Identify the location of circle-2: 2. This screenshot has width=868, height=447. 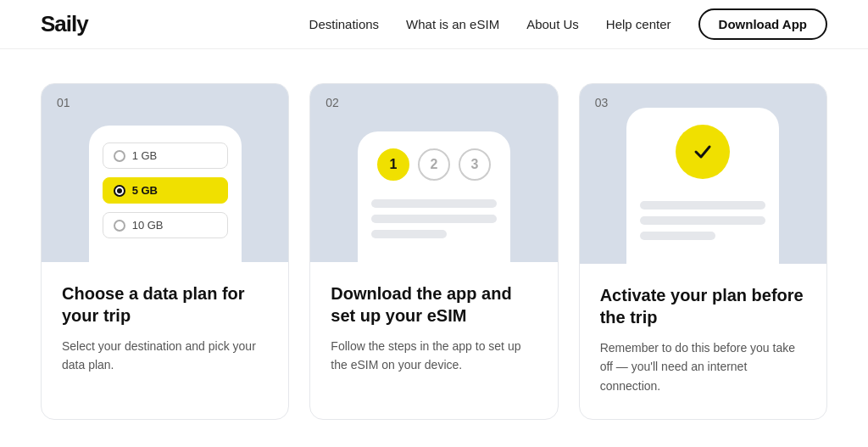
(434, 165).